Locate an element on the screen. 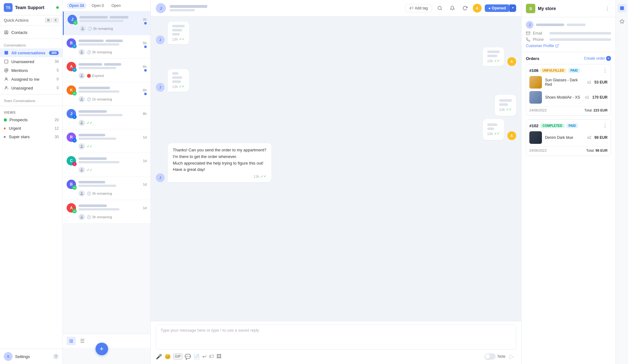 Image resolution: width=628 pixels, height=364 pixels. conversation-item-5: J f 8h ✓✓ is located at coordinates (107, 117).